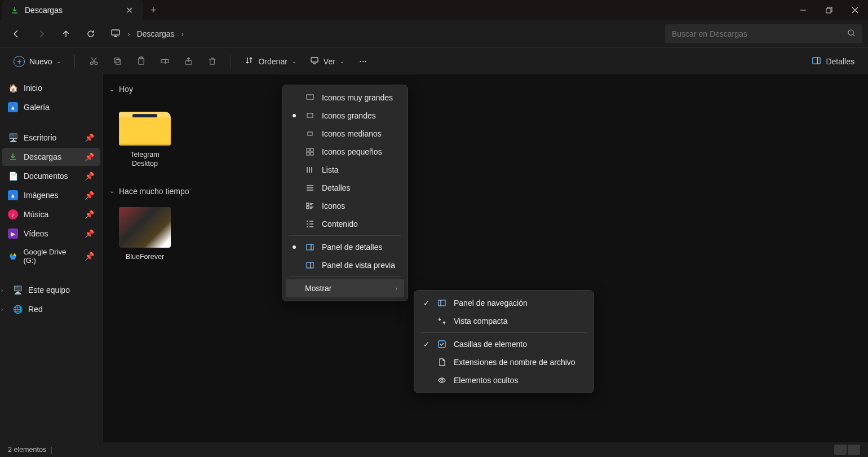 This screenshot has height=457, width=868. Describe the element at coordinates (851, 34) in the screenshot. I see `search-icon` at that location.